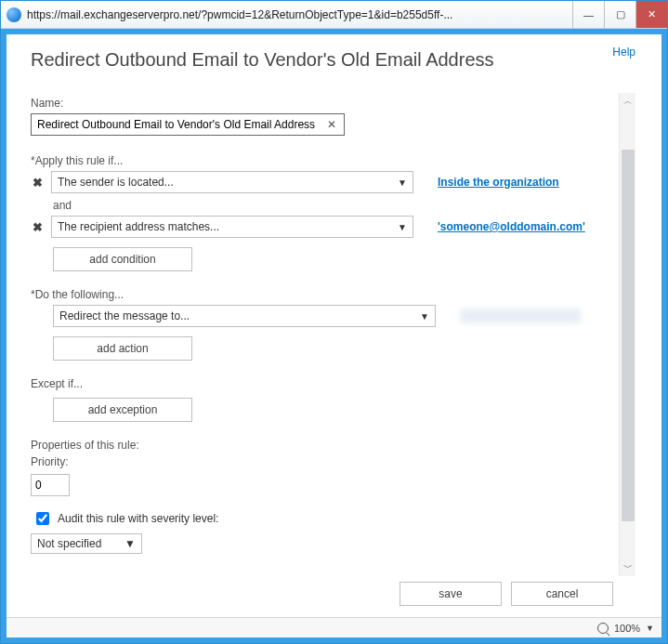 The width and height of the screenshot is (668, 644). What do you see at coordinates (620, 15) in the screenshot?
I see `maximize-button: ▢` at bounding box center [620, 15].